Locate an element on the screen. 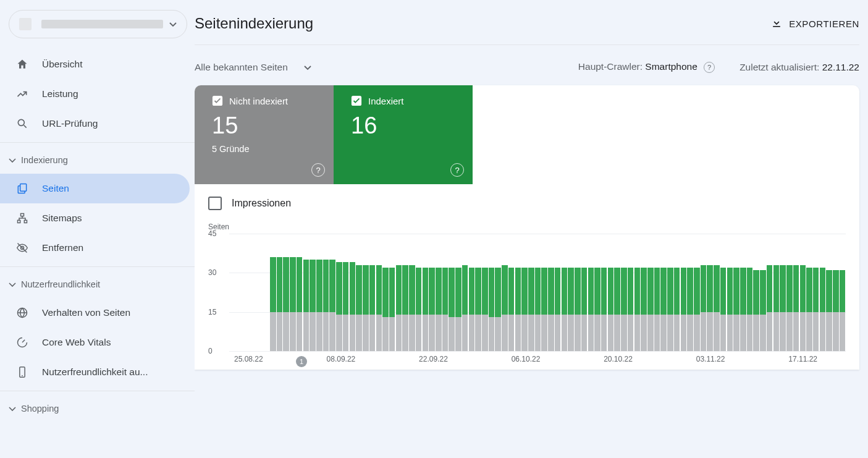 The height and width of the screenshot is (458, 868). sidebar-section-ux: Nutzerfreundlichkeit is located at coordinates (95, 284).